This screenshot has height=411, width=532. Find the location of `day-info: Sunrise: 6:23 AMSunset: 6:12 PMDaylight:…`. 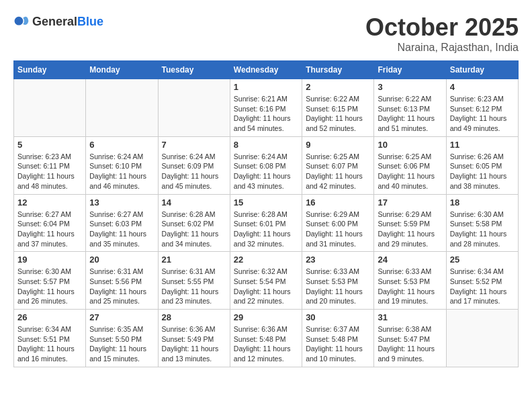

day-info: Sunrise: 6:23 AMSunset: 6:12 PMDaylight:… is located at coordinates (482, 114).